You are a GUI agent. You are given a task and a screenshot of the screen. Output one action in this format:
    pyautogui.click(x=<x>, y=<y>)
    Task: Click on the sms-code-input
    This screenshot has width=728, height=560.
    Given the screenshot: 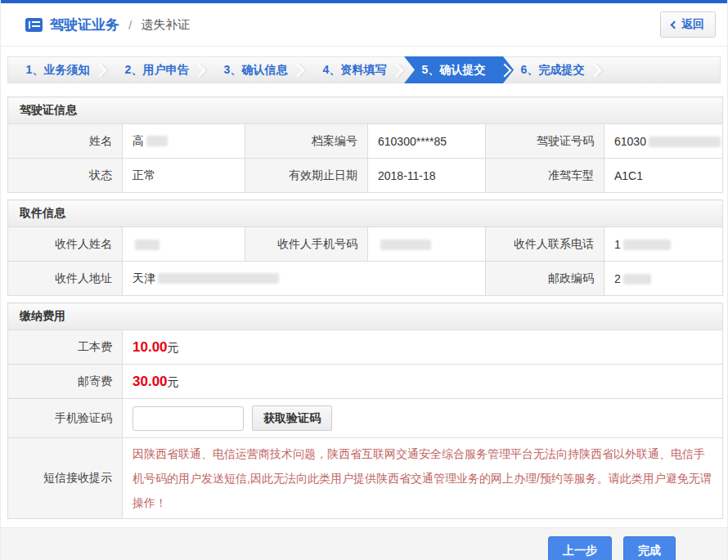 What is the action you would take?
    pyautogui.click(x=188, y=419)
    